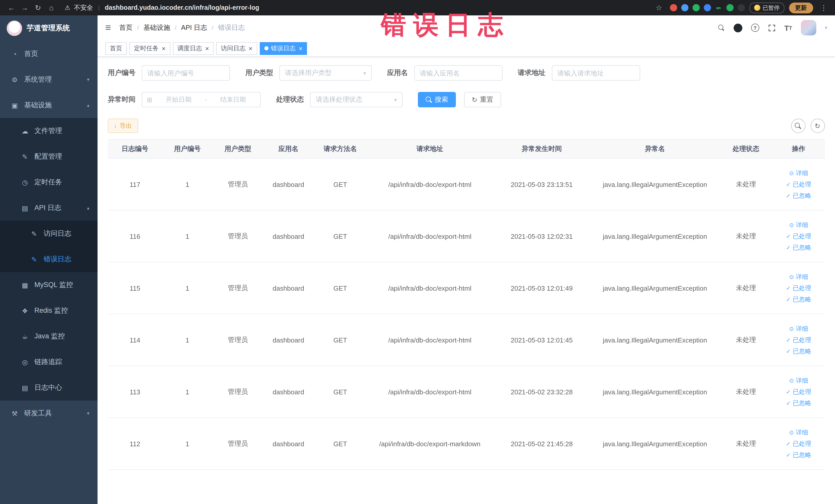 The image size is (835, 504). What do you see at coordinates (466, 73) in the screenshot?
I see `filter-form-row-1: 用户编号 用户类型 请选择用户类型 ▾ 应用名` at bounding box center [466, 73].